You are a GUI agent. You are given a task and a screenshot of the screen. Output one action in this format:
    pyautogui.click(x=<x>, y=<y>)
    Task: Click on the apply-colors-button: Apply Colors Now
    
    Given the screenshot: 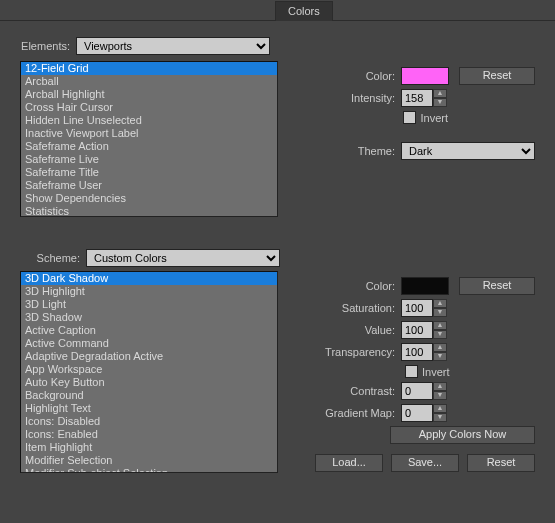 What is the action you would take?
    pyautogui.click(x=462, y=435)
    